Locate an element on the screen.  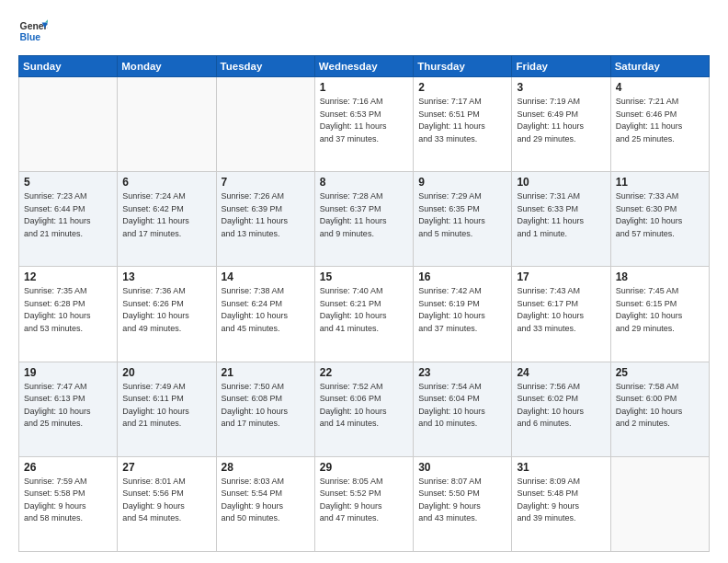
day-detail: Sunrise: 7:56 AM Sunset: 6:02 PM Dayligh… is located at coordinates (561, 406).